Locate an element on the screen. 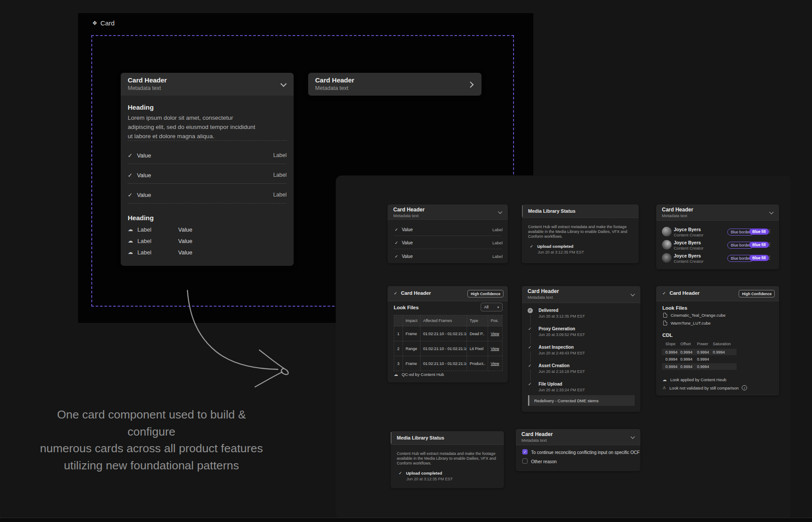  table-row: 2 Range 01:02:21:10 - 01:02:21:10 Lit Pi… is located at coordinates (448, 349).